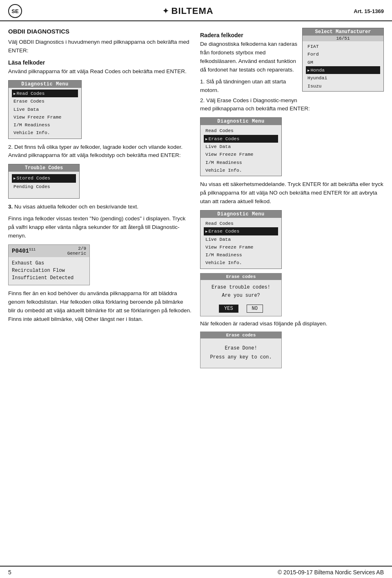  What do you see at coordinates (45, 94) in the screenshot?
I see `diag-menu1-item-0: Read Codes` at bounding box center [45, 94].